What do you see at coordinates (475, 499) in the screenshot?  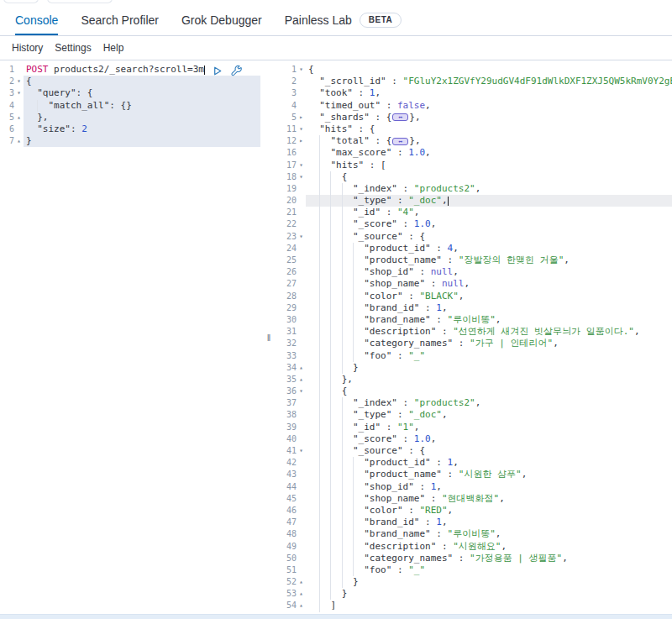 I see `code-line-45: 45"shop_name" : "현대백화점",` at bounding box center [475, 499].